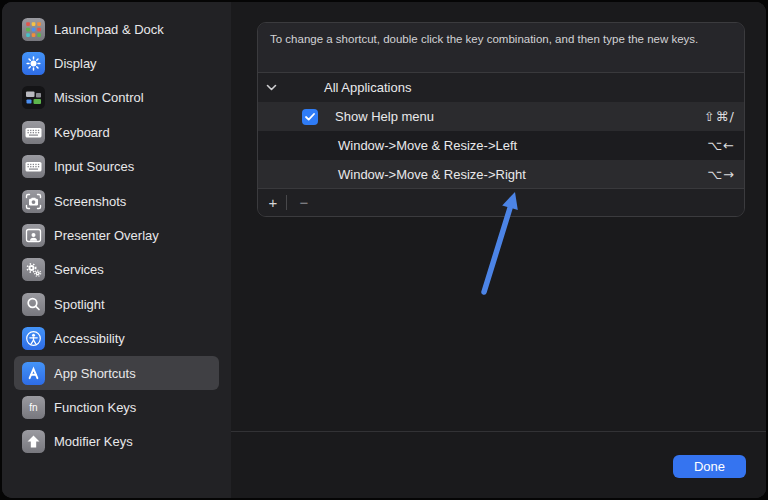 This screenshot has height=500, width=768. I want to click on sidebar-item-label: Accessibility, so click(90, 338).